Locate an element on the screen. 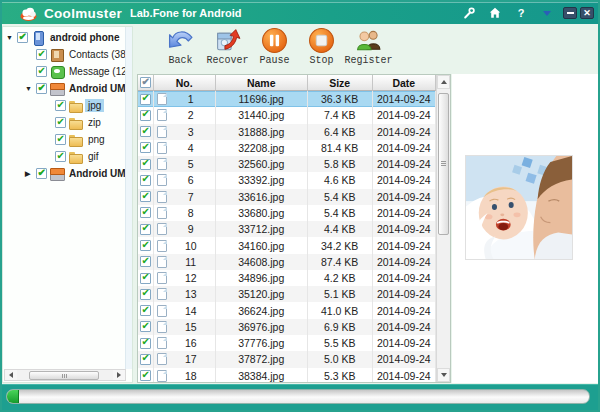 The height and width of the screenshot is (412, 600). table-row: 111696.jpg36.3 KB2014-09-24 is located at coordinates (287, 99).